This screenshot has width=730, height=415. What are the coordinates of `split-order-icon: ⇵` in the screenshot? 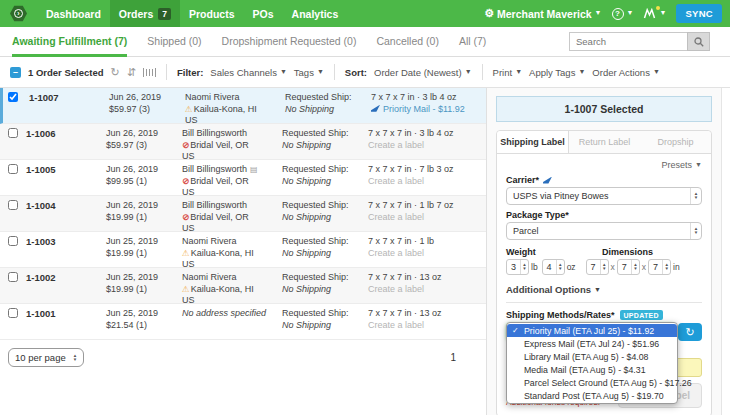 It's located at (132, 72).